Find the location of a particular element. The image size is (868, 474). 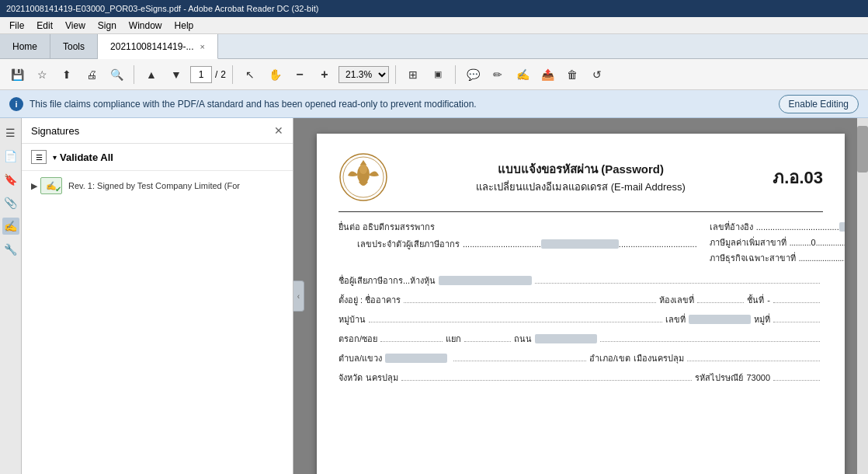

pdf-form-code: ภ.อ.03 is located at coordinates (792, 177).